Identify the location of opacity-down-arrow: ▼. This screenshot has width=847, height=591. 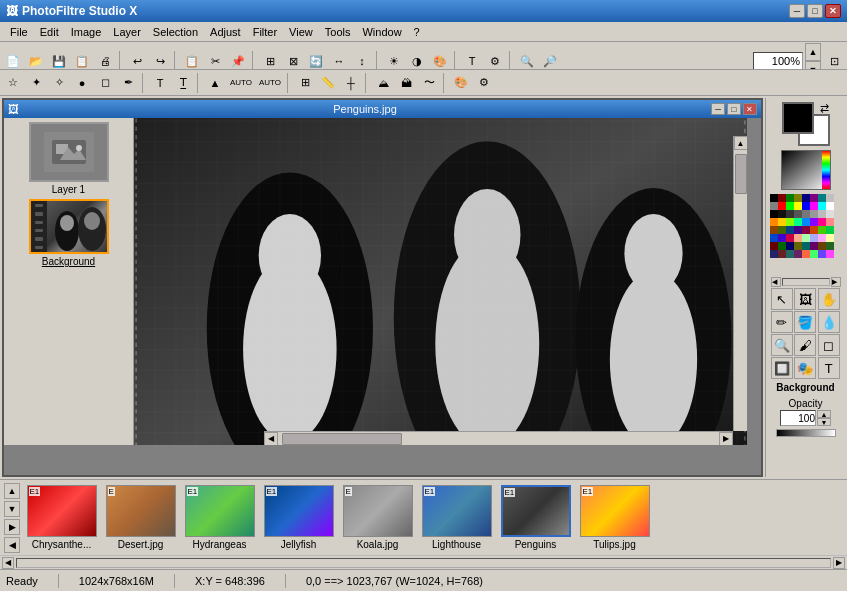
(824, 422).